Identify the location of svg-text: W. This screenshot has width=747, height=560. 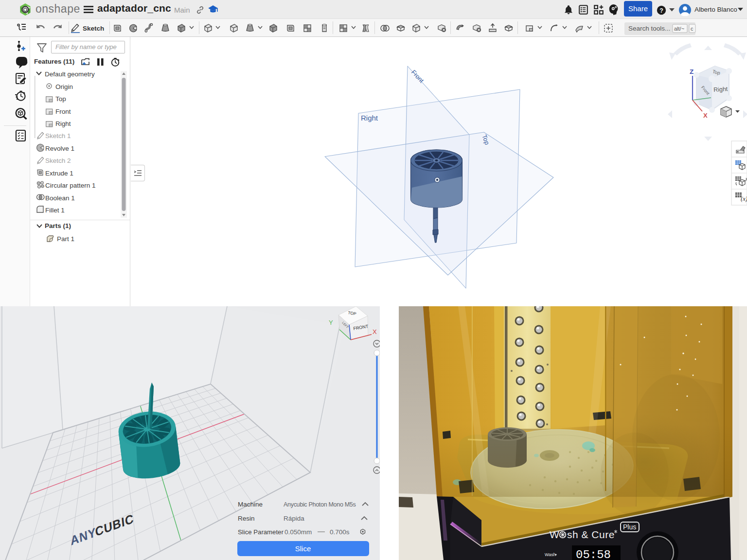
(554, 535).